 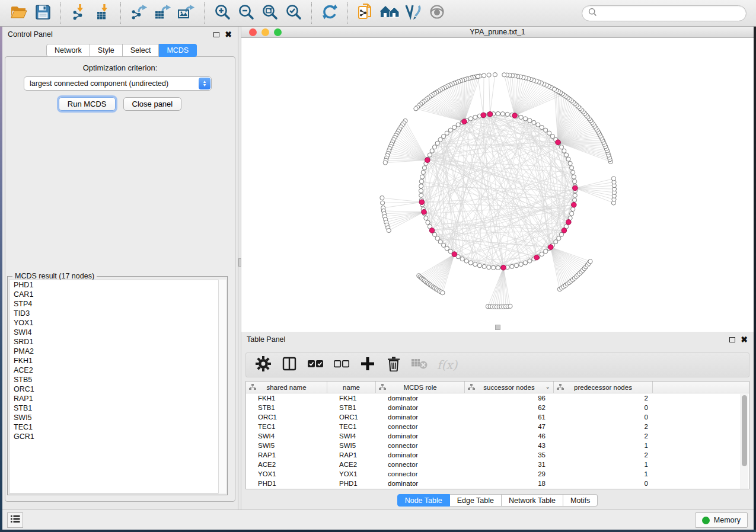 What do you see at coordinates (497, 398) in the screenshot?
I see `table-row: FKH1FKH1dominator962` at bounding box center [497, 398].